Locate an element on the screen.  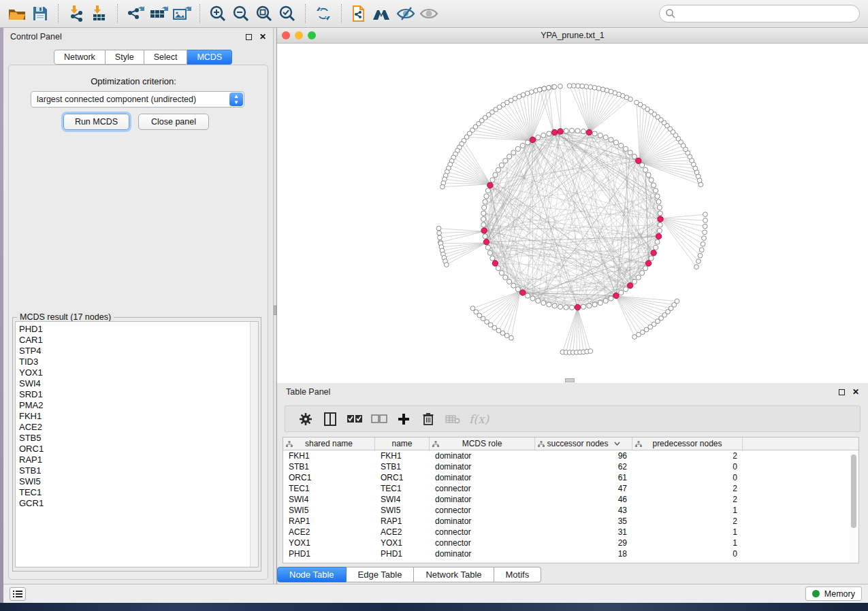
mcds-result-item: SRD1 is located at coordinates (135, 395).